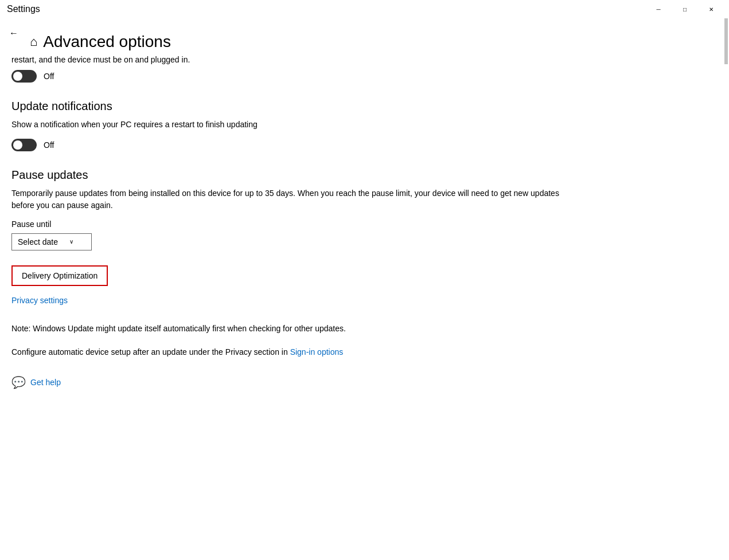 Image resolution: width=729 pixels, height=560 pixels. I want to click on close-button: ✕, so click(711, 9).